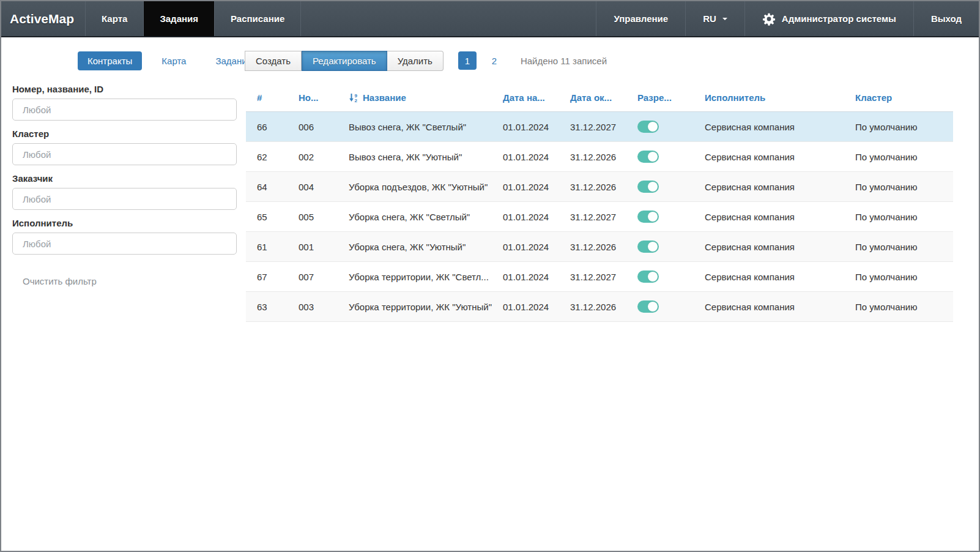  What do you see at coordinates (660, 98) in the screenshot?
I see `column-header-enabled: Разре...` at bounding box center [660, 98].